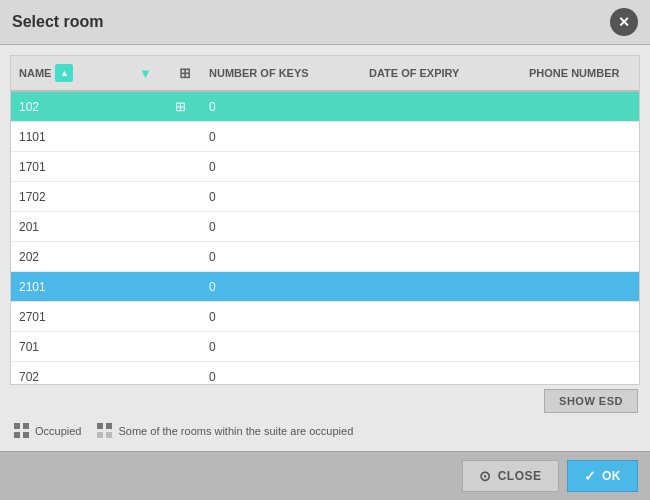 The image size is (650, 500). Describe the element at coordinates (71, 257) in the screenshot. I see `cell-name: 202` at that location.